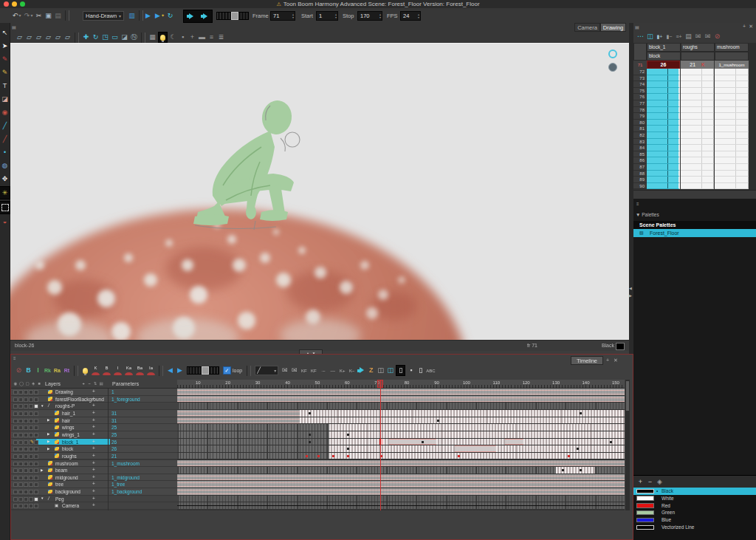 This screenshot has width=756, height=540. What do you see at coordinates (691, 129) in the screenshot?
I see `xsheet-row: 81` at bounding box center [691, 129].